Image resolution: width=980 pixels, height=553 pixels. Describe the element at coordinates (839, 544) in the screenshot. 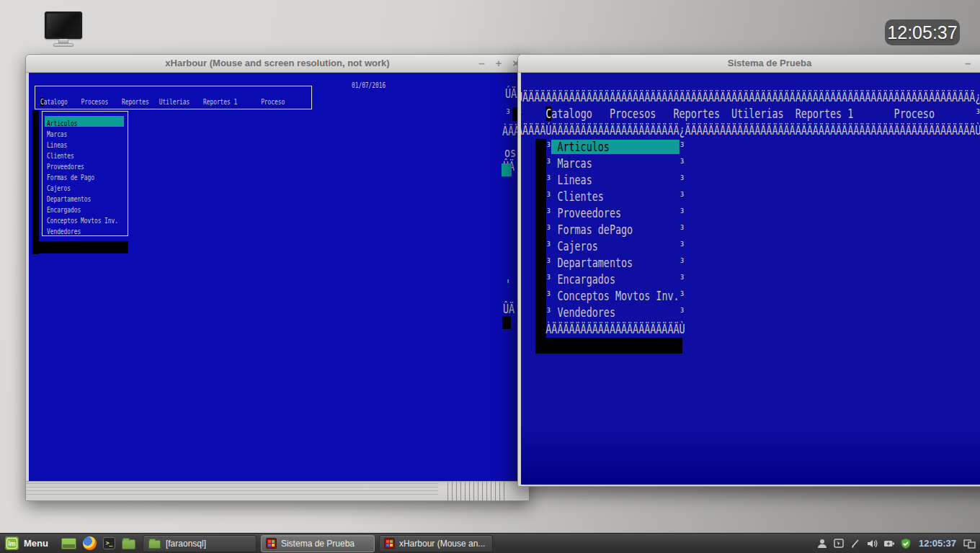

I see `remote-desktop-tray-icon` at that location.